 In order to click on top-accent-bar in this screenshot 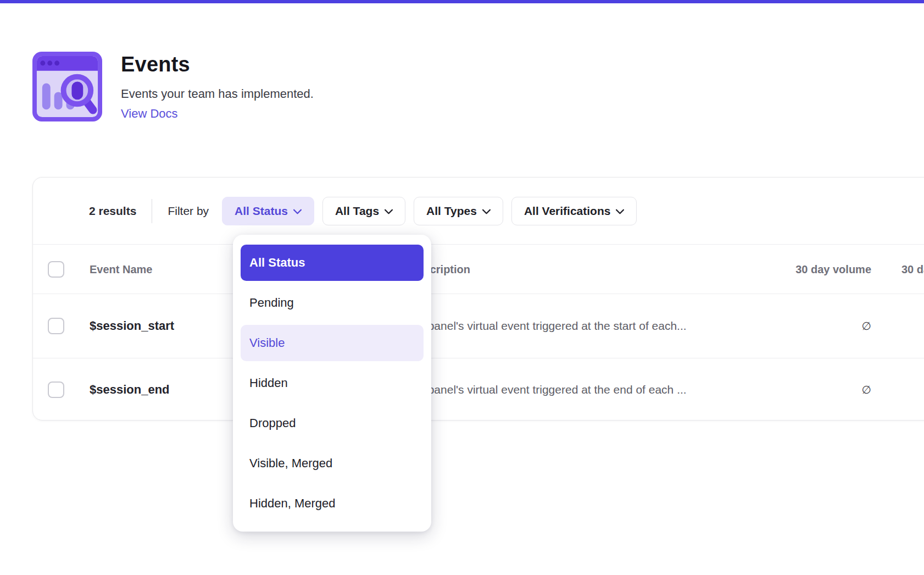, I will do `click(462, 2)`.